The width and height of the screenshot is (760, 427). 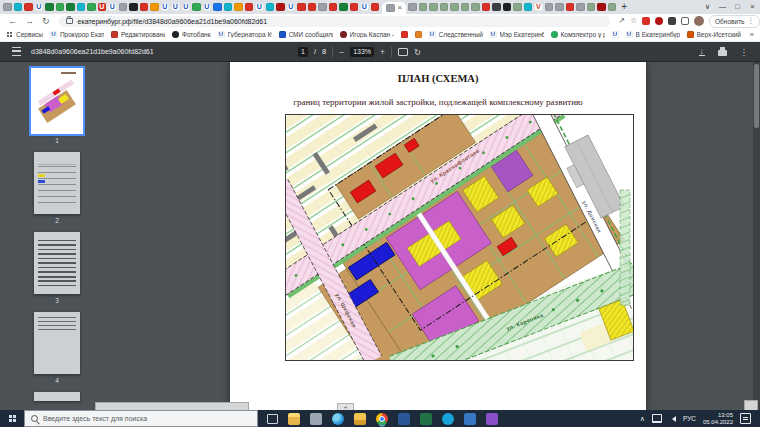 What do you see at coordinates (722, 53) in the screenshot?
I see `print-icon` at bounding box center [722, 53].